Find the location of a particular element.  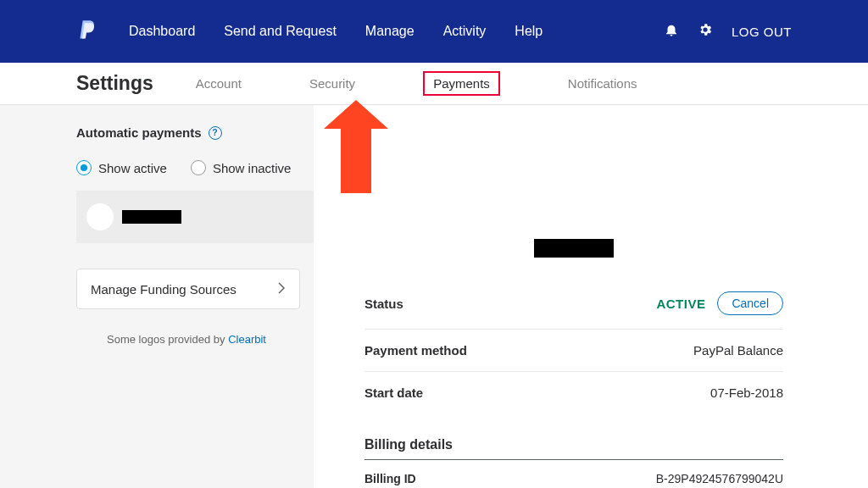

gear-icon is located at coordinates (705, 31).